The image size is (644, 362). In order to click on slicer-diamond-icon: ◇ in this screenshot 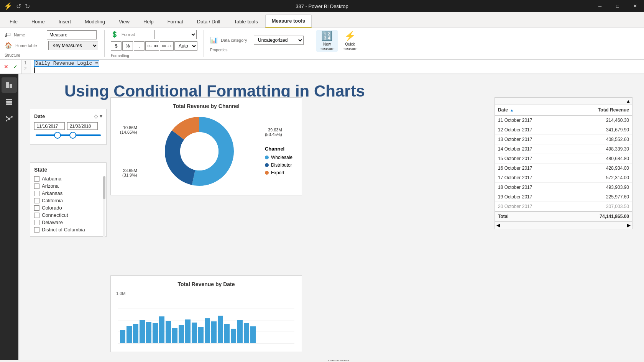, I will do `click(96, 116)`.